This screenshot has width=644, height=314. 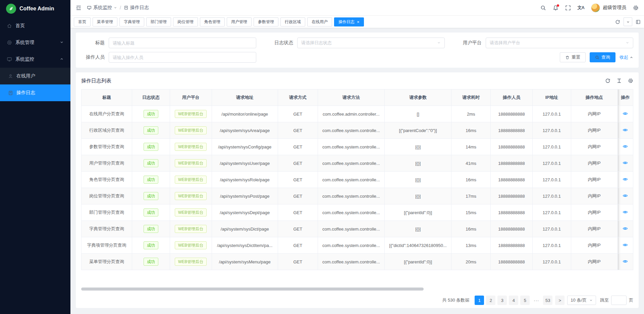 I want to click on sidebar: Coffee Admin 首页 系统管理 系统监控 在线用户, so click(x=35, y=157).